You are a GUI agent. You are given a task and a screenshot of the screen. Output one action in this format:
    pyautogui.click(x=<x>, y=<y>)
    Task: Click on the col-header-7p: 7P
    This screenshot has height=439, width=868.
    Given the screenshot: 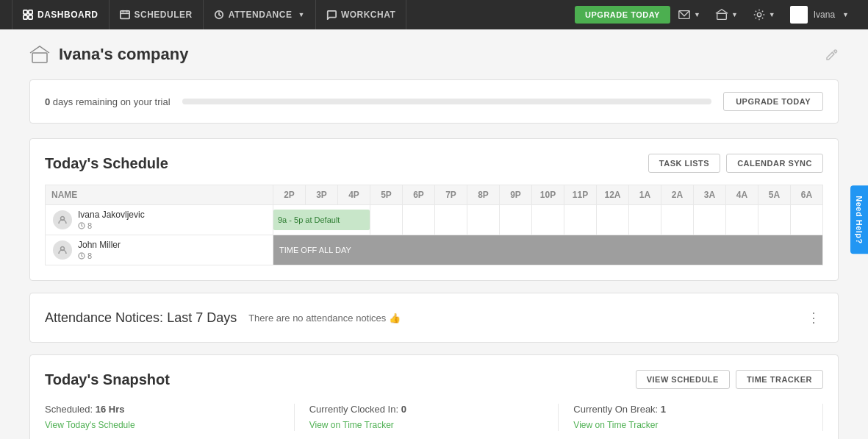 What is the action you would take?
    pyautogui.click(x=451, y=196)
    